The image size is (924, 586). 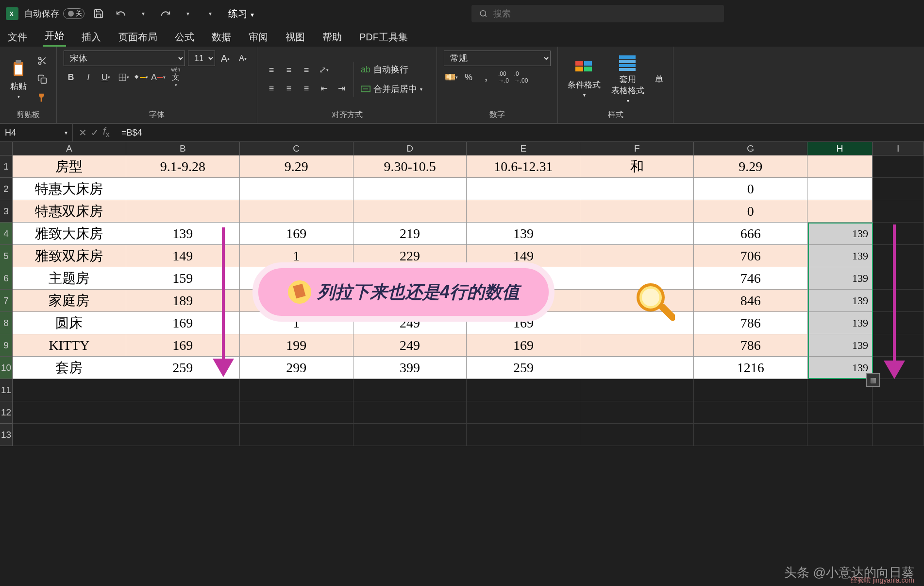 What do you see at coordinates (202, 58) in the screenshot?
I see `font-size-select: 11` at bounding box center [202, 58].